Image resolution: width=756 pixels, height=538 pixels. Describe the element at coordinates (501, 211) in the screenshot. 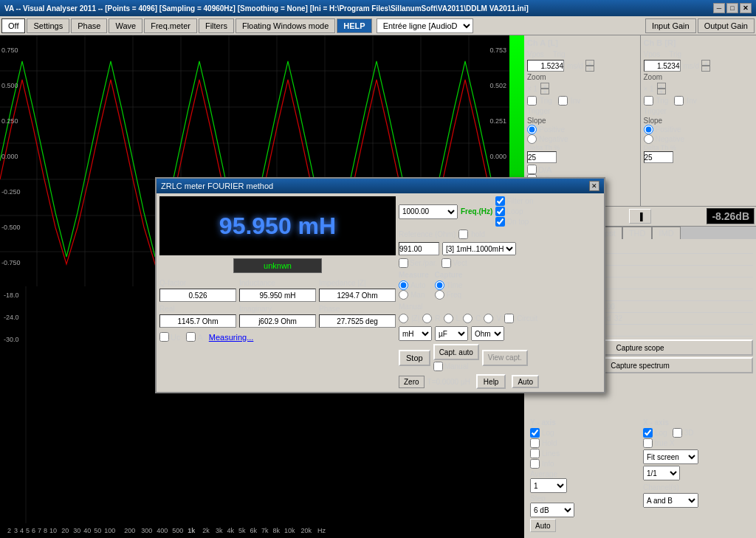

I see `loop-checkbox` at that location.